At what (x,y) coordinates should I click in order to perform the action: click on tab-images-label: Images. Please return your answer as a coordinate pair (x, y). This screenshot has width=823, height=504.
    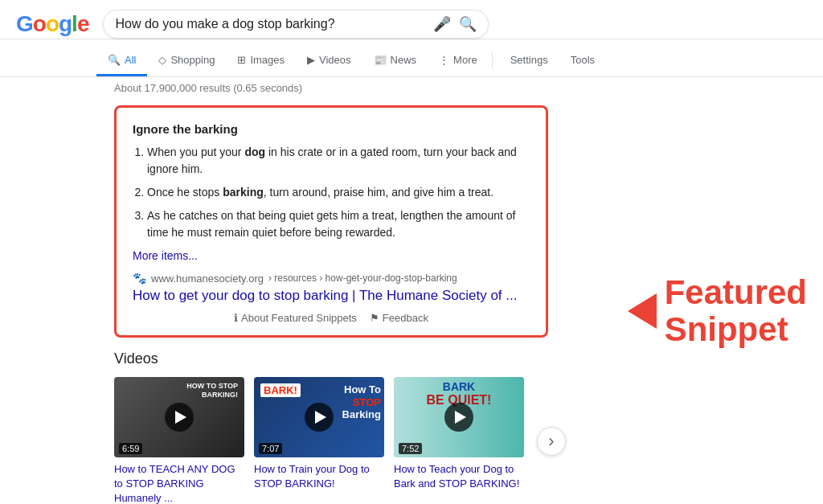
    Looking at the image, I should click on (267, 59).